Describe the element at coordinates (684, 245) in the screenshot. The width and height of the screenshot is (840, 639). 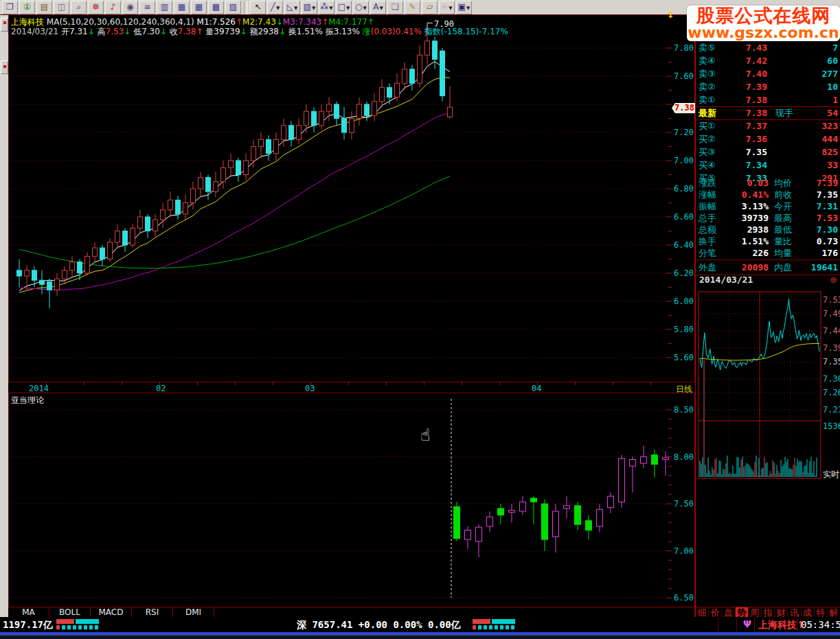
I see `axis-tick-label: 6.40` at that location.